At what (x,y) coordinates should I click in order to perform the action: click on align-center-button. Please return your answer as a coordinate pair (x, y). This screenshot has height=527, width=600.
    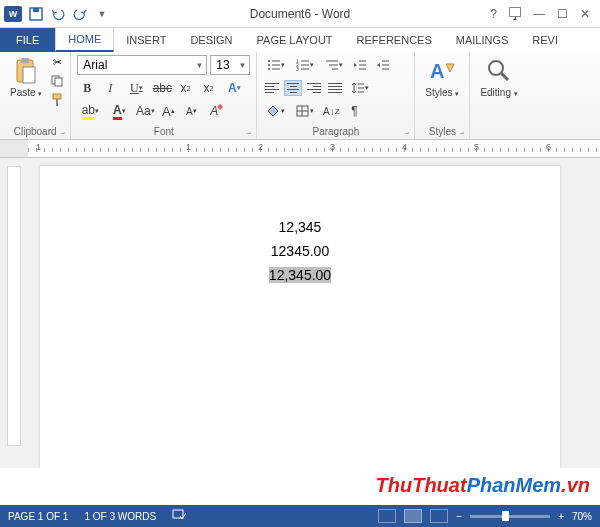
    Looking at the image, I should click on (293, 88).